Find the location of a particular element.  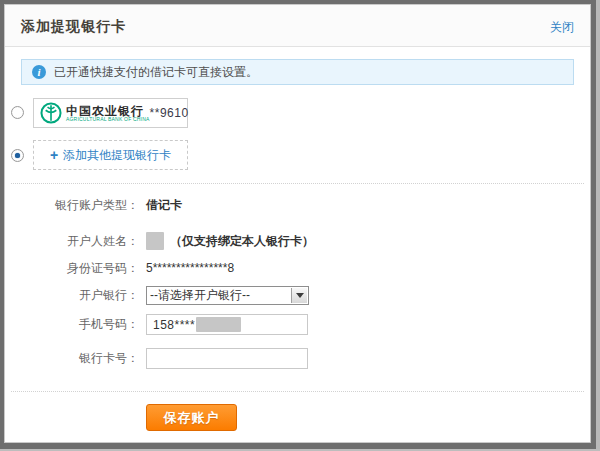

card-number-label: 银行卡号： is located at coordinates (72, 358).